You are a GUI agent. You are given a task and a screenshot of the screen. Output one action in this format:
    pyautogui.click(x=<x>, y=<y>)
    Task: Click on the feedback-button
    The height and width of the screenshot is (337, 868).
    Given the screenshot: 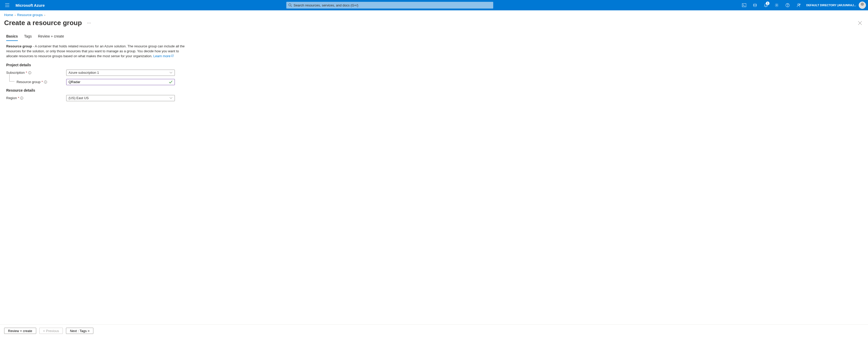 What is the action you would take?
    pyautogui.click(x=799, y=5)
    